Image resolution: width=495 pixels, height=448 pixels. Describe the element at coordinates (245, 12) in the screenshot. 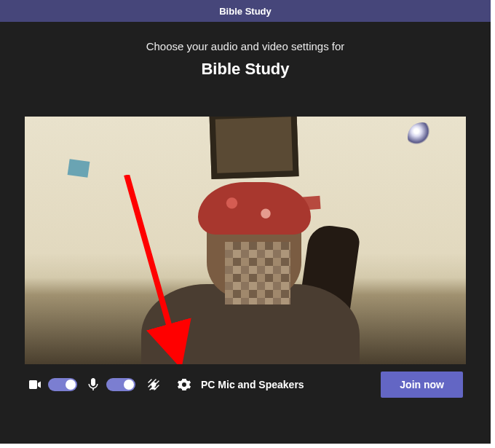

I see `window-title: Bible Study` at that location.